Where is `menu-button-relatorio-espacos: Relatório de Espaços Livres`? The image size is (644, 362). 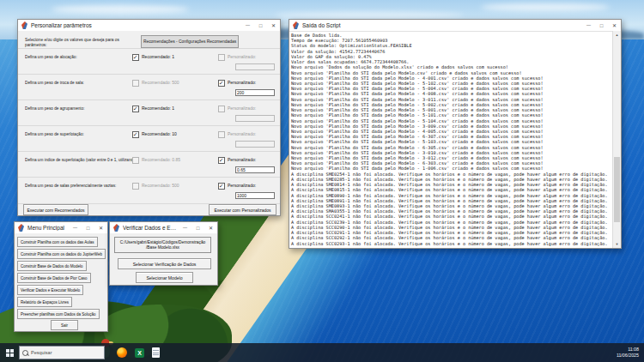 menu-button-relatorio-espacos: Relatório de Espaços Livres is located at coordinates (45, 302).